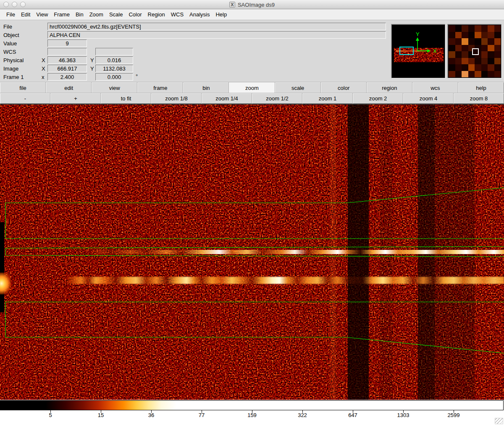 The height and width of the screenshot is (425, 504). What do you see at coordinates (202, 415) in the screenshot?
I see `colorbar-tick-label: 77` at bounding box center [202, 415].